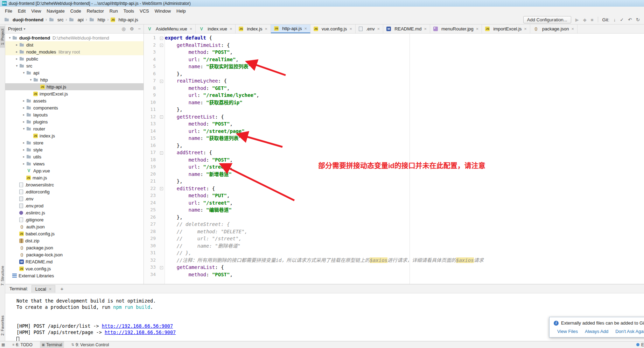 The height and width of the screenshot is (348, 644). Describe the element at coordinates (74, 59) in the screenshot. I see `tree-item-public: ▸public` at that location.